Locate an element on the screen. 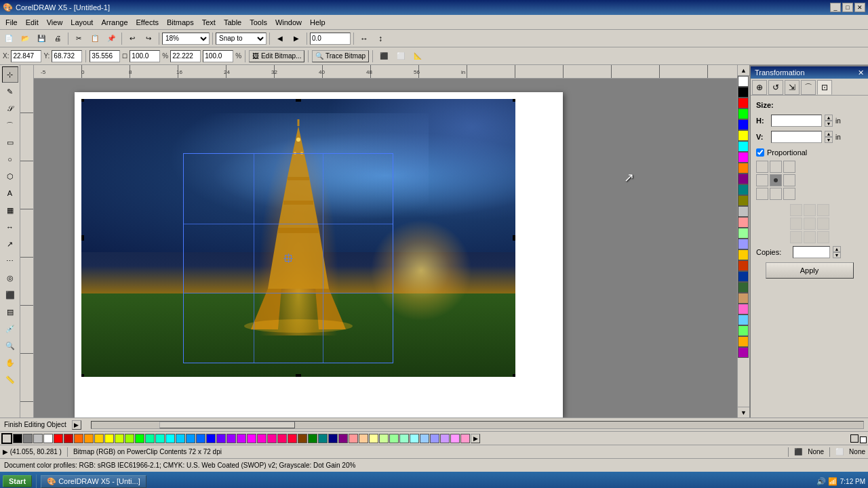 The height and width of the screenshot is (488, 868). pos-cell-mc is located at coordinates (776, 180).